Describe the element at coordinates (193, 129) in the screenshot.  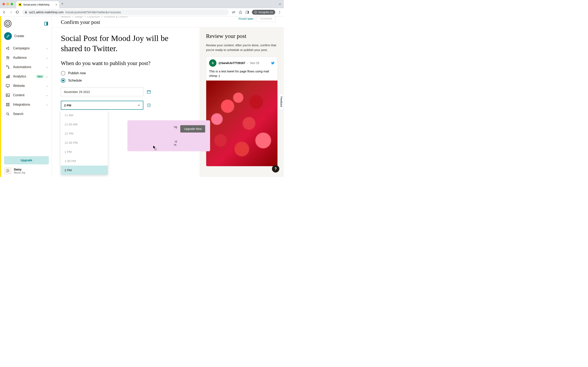
I see `upgrade-now-button: Upgrade Now` at that location.